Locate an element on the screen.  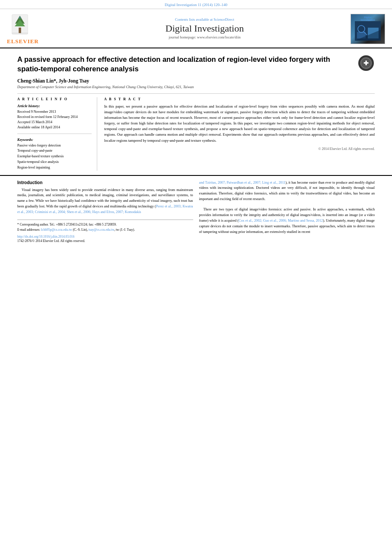
abstract-text: In this paper, we present a passive appr… is located at coordinates (239, 124).